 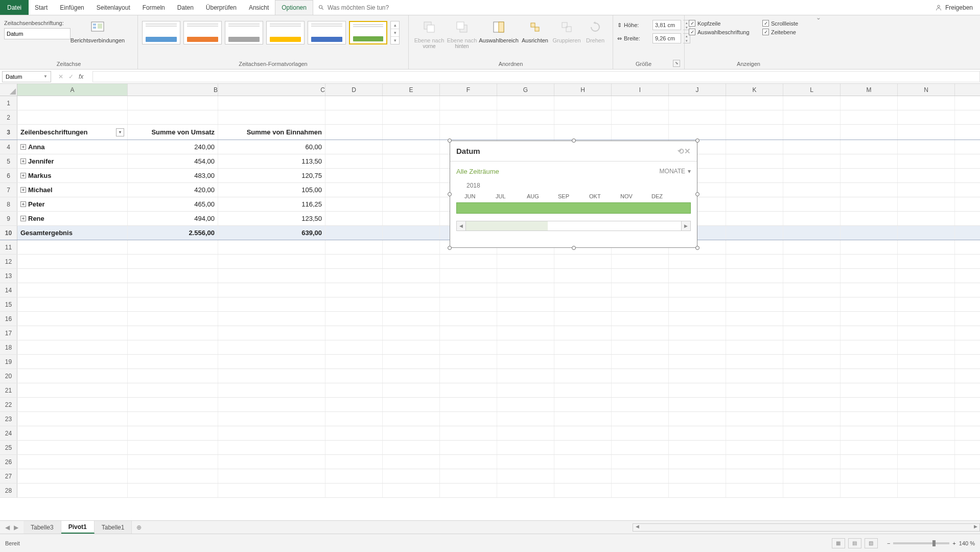 I want to click on row-header: 13, so click(x=9, y=276).